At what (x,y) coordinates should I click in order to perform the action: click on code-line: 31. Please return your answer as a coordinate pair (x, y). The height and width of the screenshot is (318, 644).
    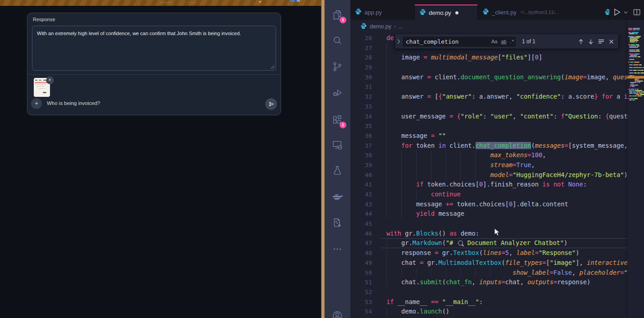
    Looking at the image, I should click on (489, 87).